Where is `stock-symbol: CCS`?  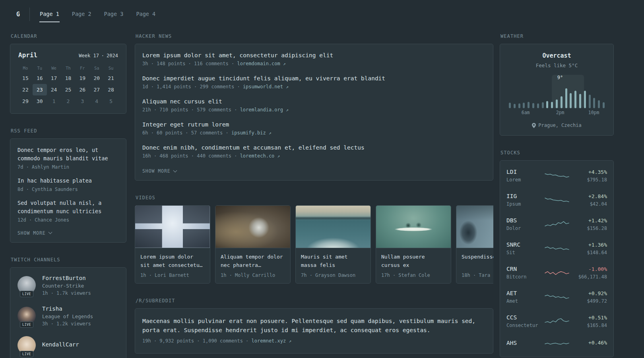 stock-symbol: CCS is located at coordinates (526, 317).